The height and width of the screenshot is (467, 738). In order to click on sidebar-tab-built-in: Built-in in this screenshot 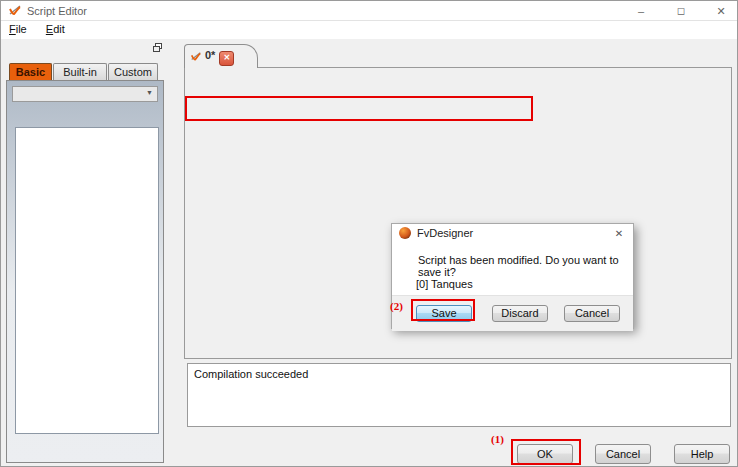, I will do `click(80, 72)`.